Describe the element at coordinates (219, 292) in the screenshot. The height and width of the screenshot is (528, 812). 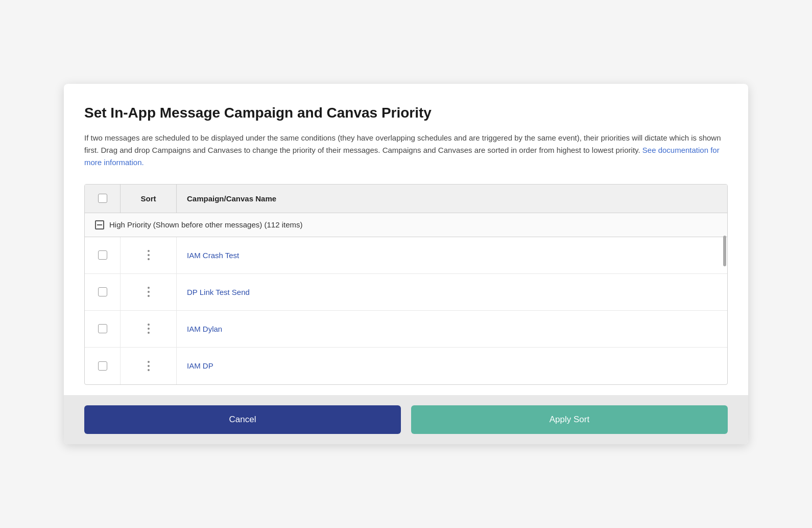
I see `campaign-link-1: DP Link Test Send` at that location.